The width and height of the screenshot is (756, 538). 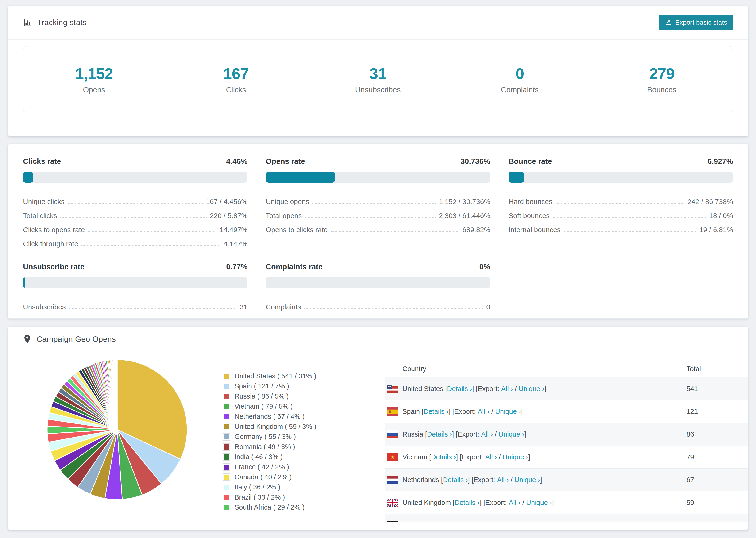 What do you see at coordinates (117, 429) in the screenshot?
I see `geo-opens-pie-chart` at bounding box center [117, 429].